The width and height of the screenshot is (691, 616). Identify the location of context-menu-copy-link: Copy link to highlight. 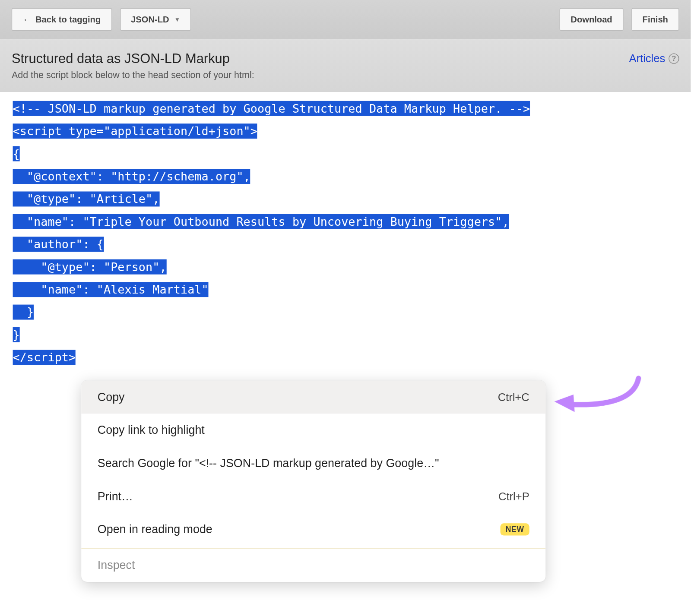
(314, 430).